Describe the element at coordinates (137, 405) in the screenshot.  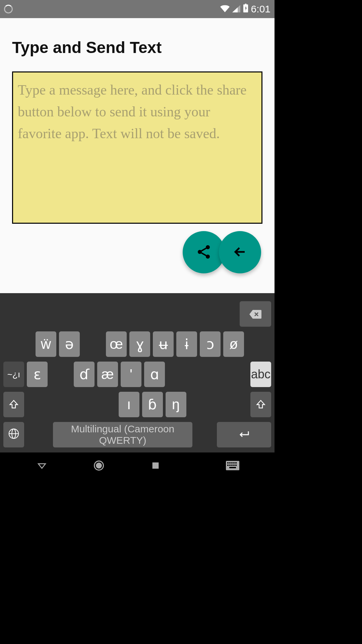
I see `keyboard-row-3: ı ɓ ŋ` at that location.